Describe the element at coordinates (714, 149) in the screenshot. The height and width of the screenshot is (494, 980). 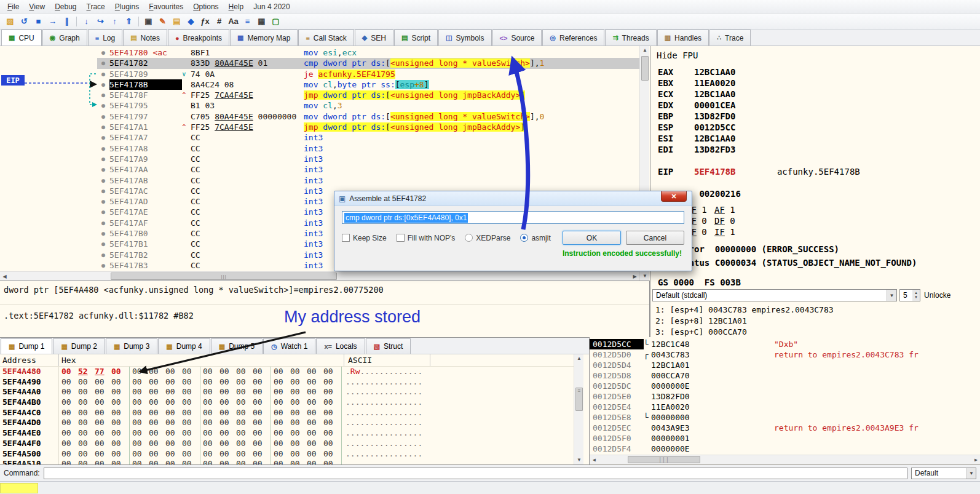
I see `register-value: 13D82FD3` at that location.